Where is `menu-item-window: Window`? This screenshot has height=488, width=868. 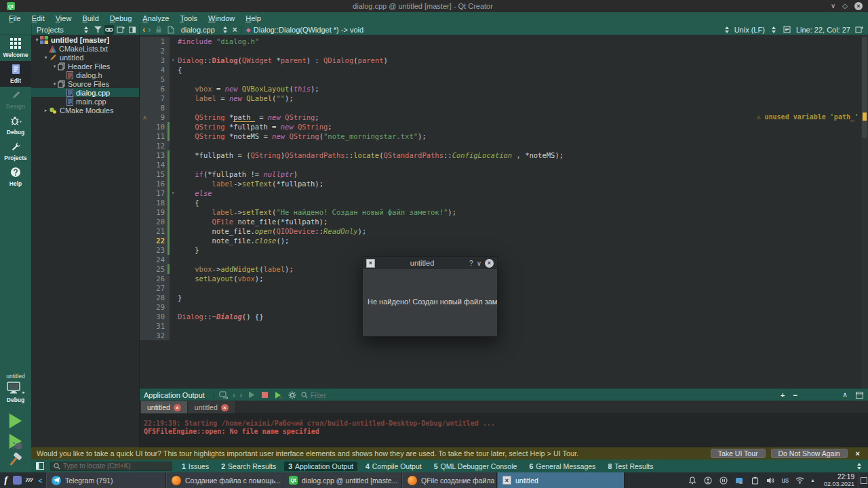 menu-item-window: Window is located at coordinates (221, 18).